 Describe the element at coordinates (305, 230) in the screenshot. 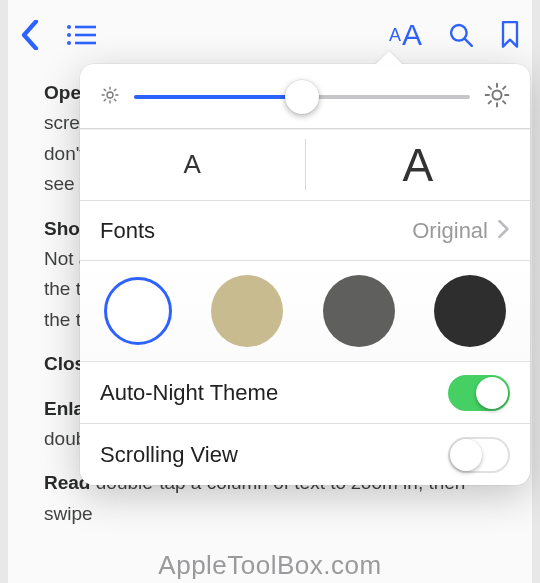

I see `fonts-row: Fonts Original` at that location.